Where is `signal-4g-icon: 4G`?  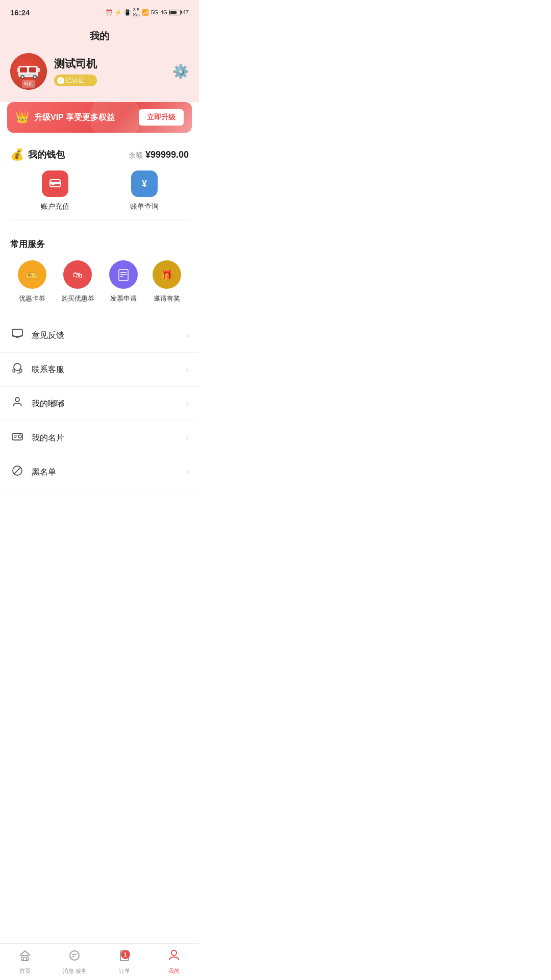
signal-4g-icon: 4G is located at coordinates (163, 12).